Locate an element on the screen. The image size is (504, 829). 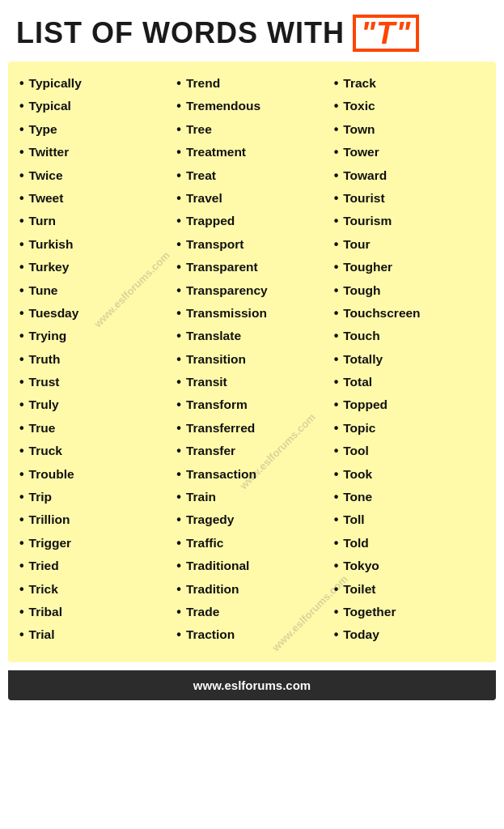
list-item: •Took is located at coordinates (409, 474).